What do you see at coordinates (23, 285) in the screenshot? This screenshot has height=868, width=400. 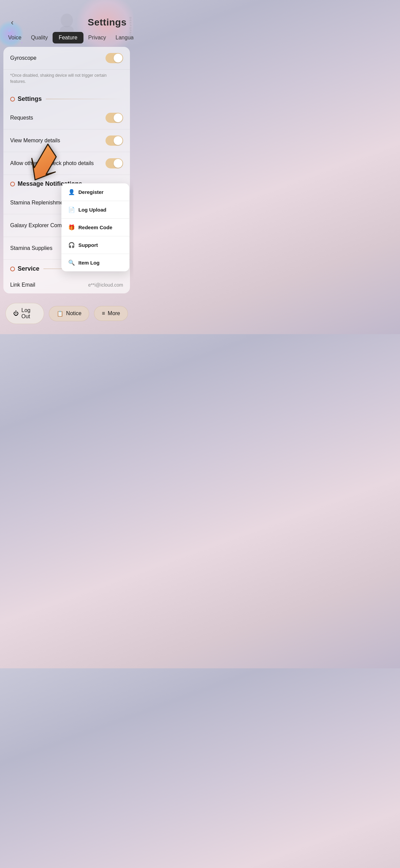 I see `link-email-label: Link Email` at bounding box center [23, 285].